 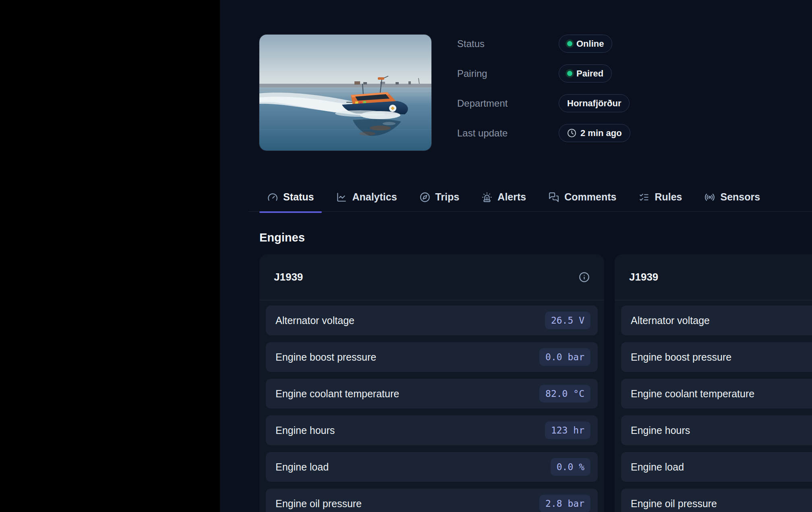 I want to click on last-update-label: Last update, so click(x=508, y=133).